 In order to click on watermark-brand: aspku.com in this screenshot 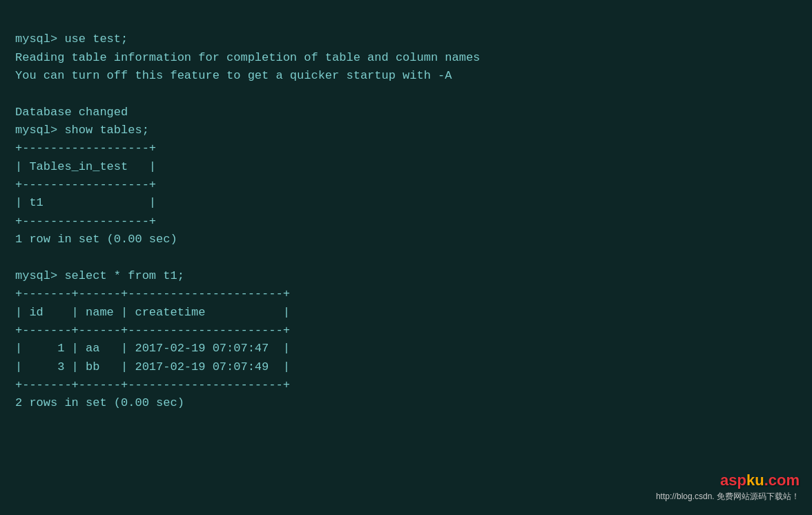, I will do `click(760, 480)`.